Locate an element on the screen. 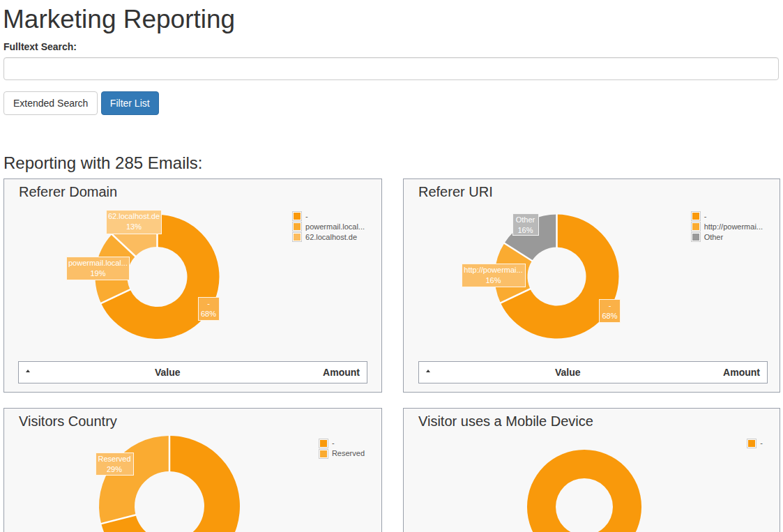 The image size is (783, 532). chart-legend: -Reserved is located at coordinates (342, 449).